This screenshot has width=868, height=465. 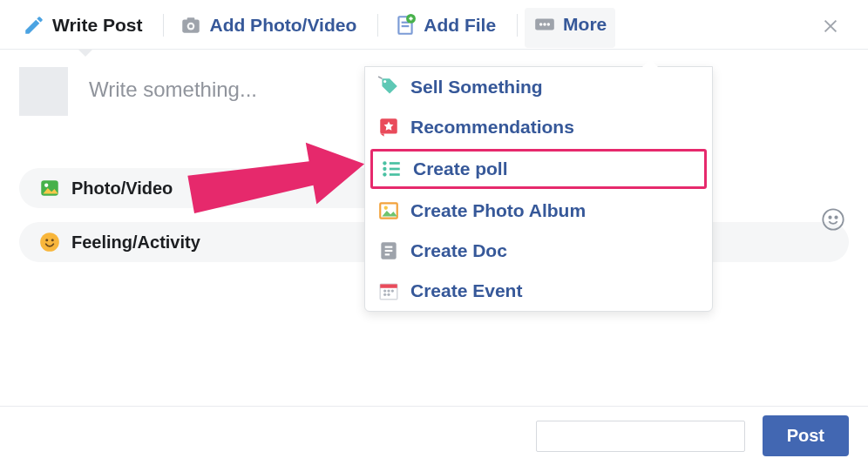 What do you see at coordinates (492, 127) in the screenshot?
I see `dropdown-label: Recommendations` at bounding box center [492, 127].